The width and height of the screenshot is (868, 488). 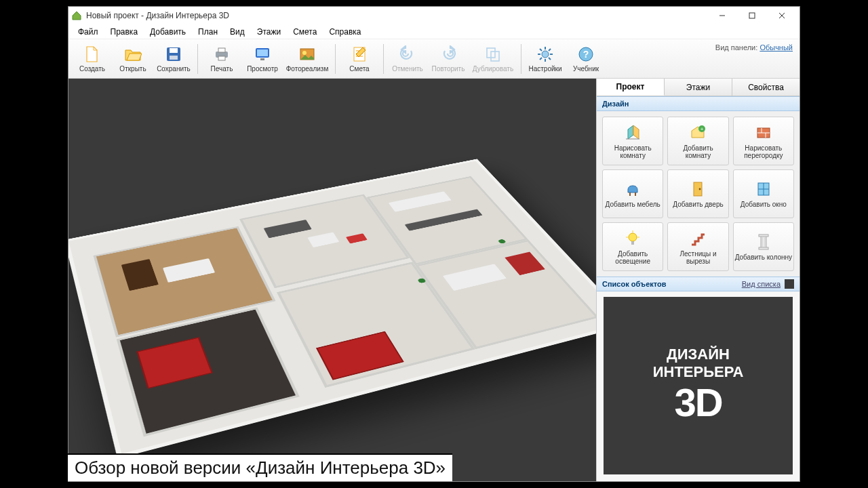 I want to click on menu-edit: Правка, so click(x=125, y=32).